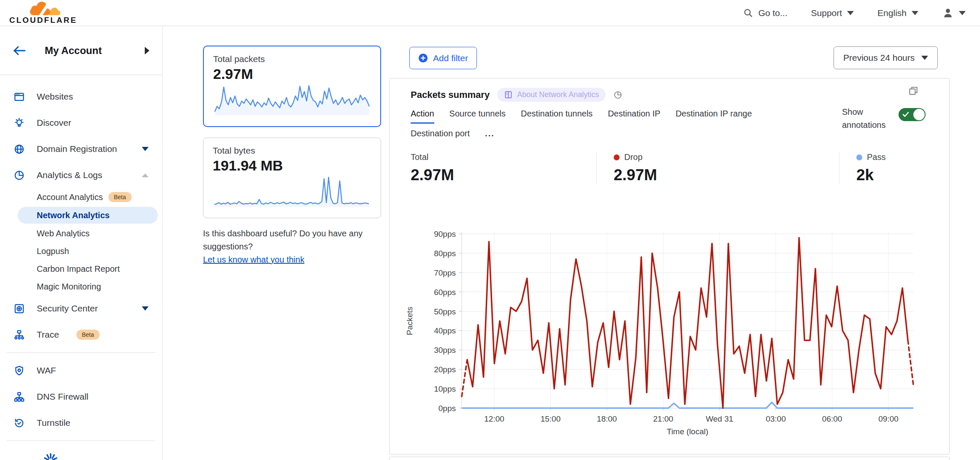  I want to click on total-packets-card: Total packets 2.97M, so click(292, 86).